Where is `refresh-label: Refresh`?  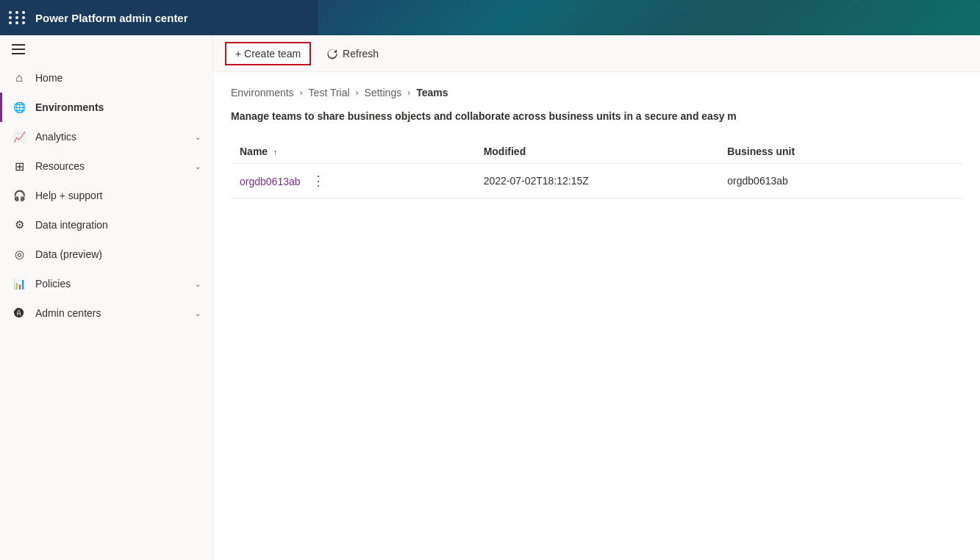 refresh-label: Refresh is located at coordinates (360, 54).